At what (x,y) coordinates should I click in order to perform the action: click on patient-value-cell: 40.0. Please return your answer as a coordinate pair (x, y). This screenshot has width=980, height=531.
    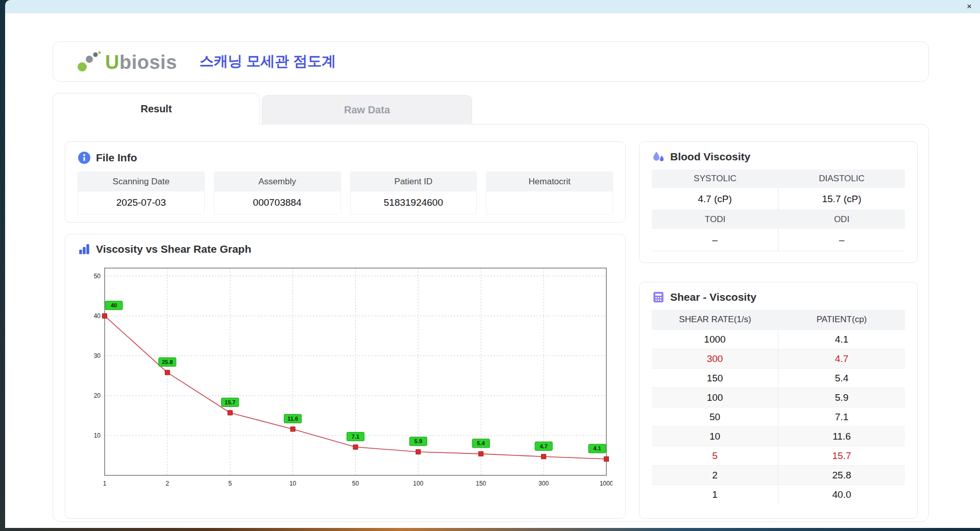
    Looking at the image, I should click on (842, 494).